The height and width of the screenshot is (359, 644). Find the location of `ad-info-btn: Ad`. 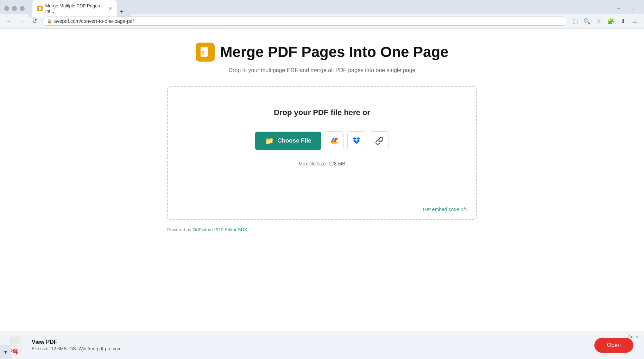

ad-info-btn: Ad is located at coordinates (631, 336).